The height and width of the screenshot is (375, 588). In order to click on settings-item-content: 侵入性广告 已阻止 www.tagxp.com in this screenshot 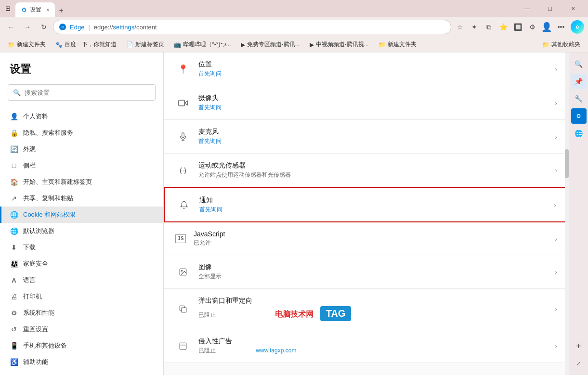, I will do `click(377, 346)`.